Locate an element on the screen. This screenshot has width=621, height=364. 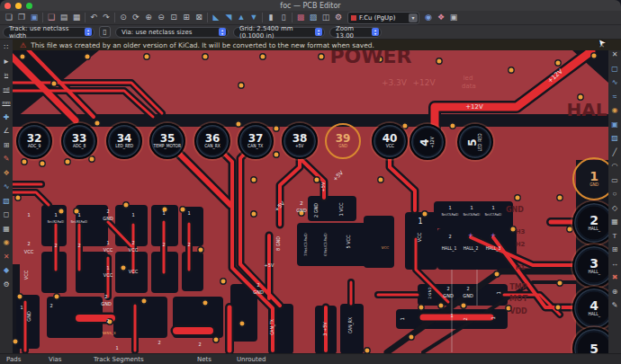
add-zone-icon: ▨ is located at coordinates (616, 138).